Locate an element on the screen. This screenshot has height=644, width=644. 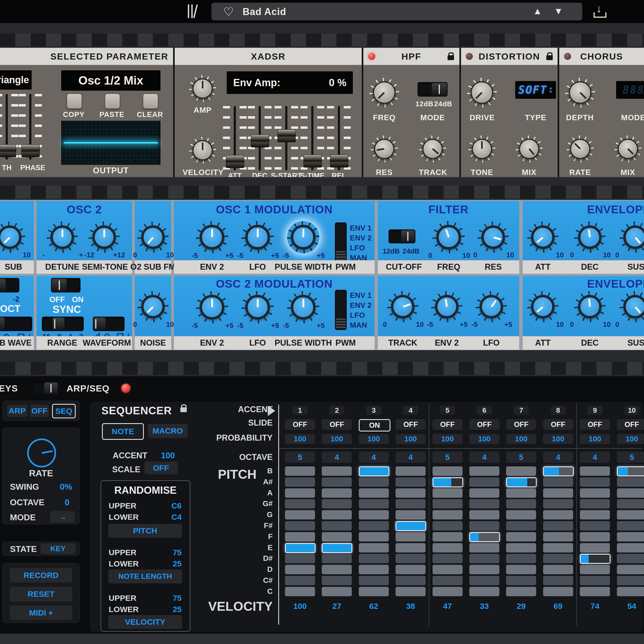
velocity-value: 69 is located at coordinates (558, 606).